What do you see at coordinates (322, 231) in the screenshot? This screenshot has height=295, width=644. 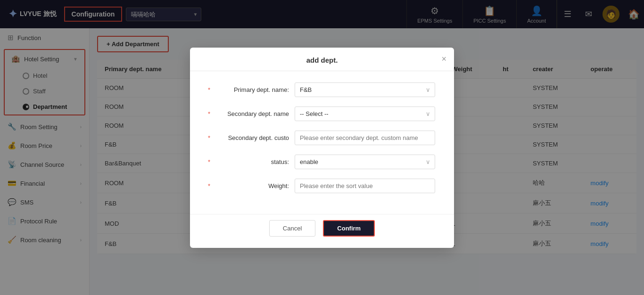 I see `modal-footer: Cancel Confirm` at bounding box center [322, 231].